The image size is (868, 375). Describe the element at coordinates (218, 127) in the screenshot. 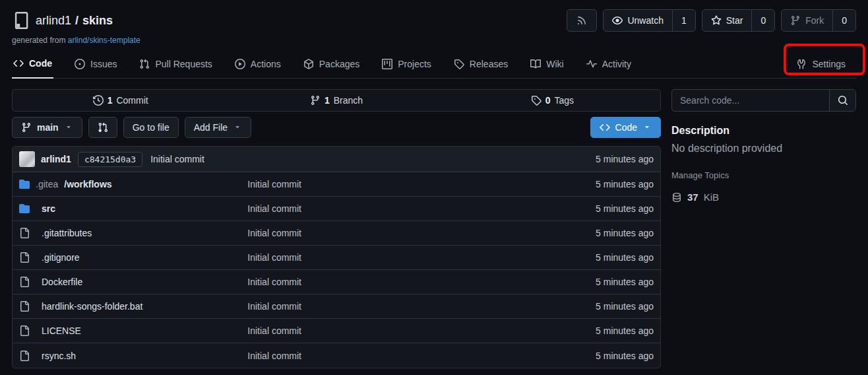

I see `add-file-button: Add File` at that location.